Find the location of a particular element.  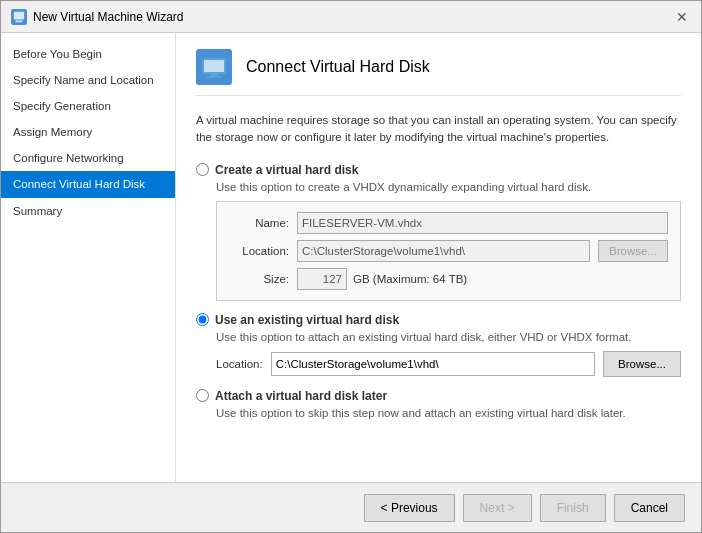

sidebar-item-connect-vhd: Connect Virtual Hard Disk is located at coordinates (88, 184).